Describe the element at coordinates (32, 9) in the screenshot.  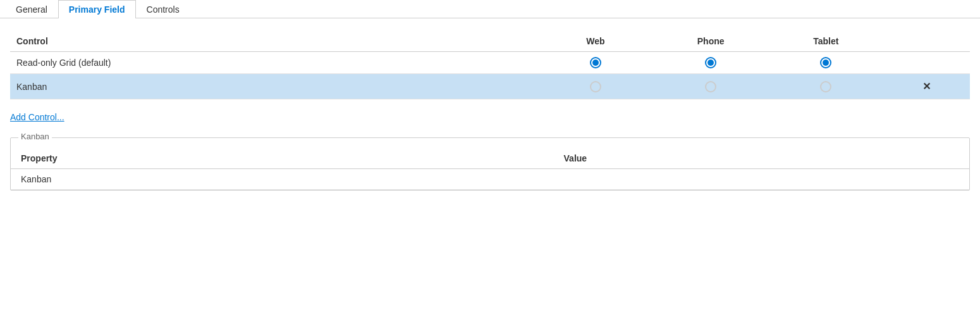
I see `tab-general: General` at that location.